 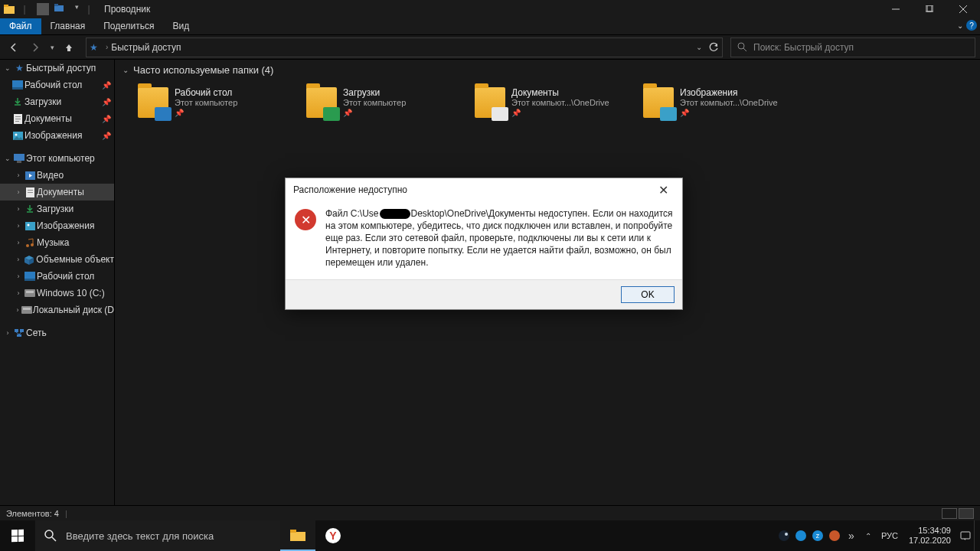 What do you see at coordinates (648, 295) in the screenshot?
I see `dialog-ok-button: OK` at bounding box center [648, 295].